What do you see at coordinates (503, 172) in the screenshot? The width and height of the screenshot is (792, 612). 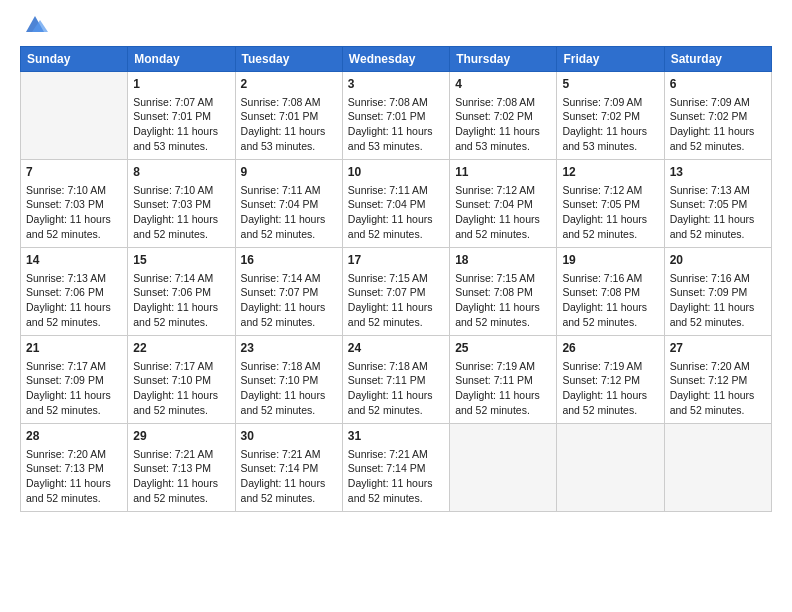 I see `day-number: 11` at bounding box center [503, 172].